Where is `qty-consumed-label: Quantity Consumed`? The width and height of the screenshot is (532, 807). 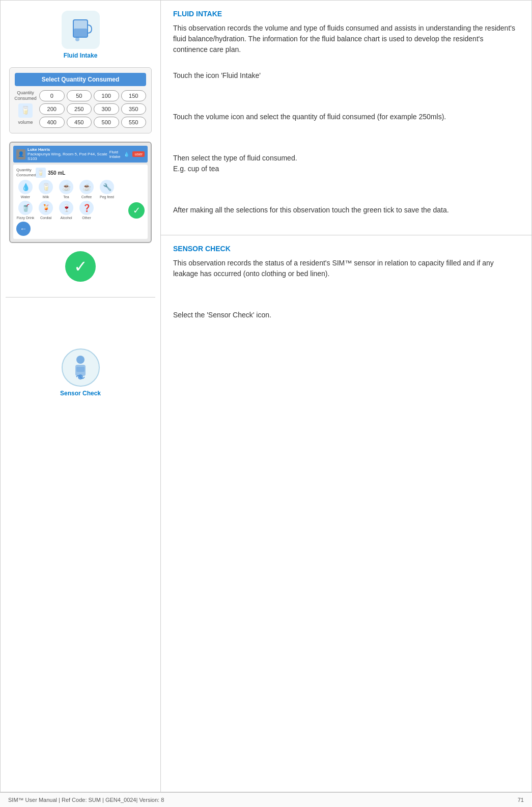
qty-consumed-label: Quantity Consumed is located at coordinates (25, 96).